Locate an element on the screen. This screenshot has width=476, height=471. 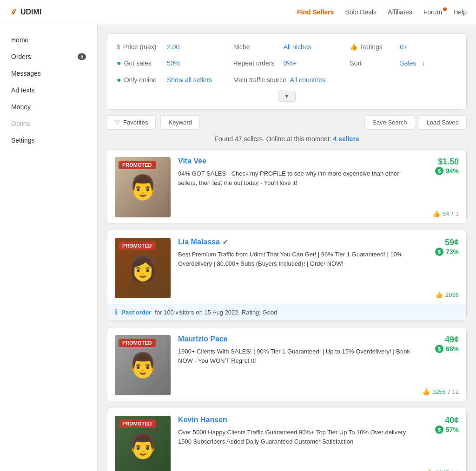
got-sales-display: $ 73% is located at coordinates (447, 252).